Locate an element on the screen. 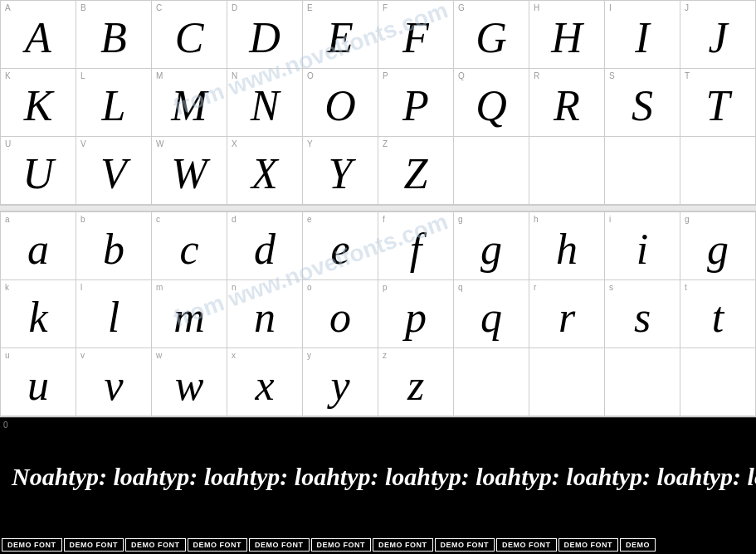 Image resolution: width=756 pixels, height=554 pixels. uppercase-cell-H: HH is located at coordinates (568, 35).